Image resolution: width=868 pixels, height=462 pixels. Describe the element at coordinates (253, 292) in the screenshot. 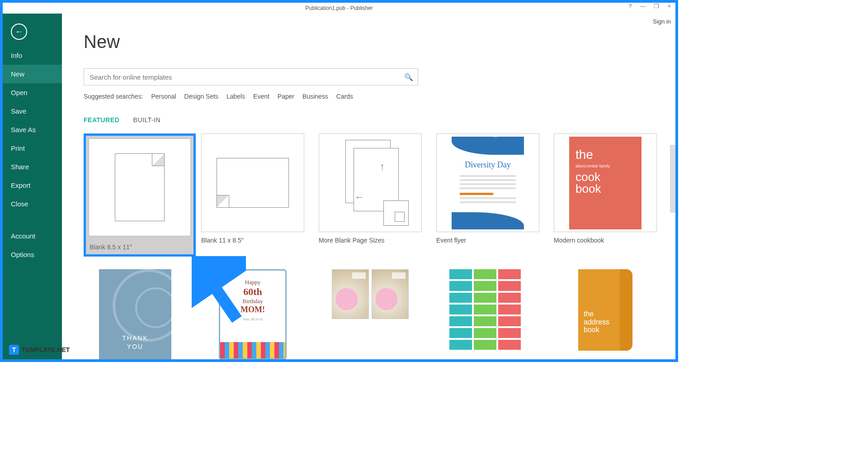

I see `bday-big: 60th` at that location.